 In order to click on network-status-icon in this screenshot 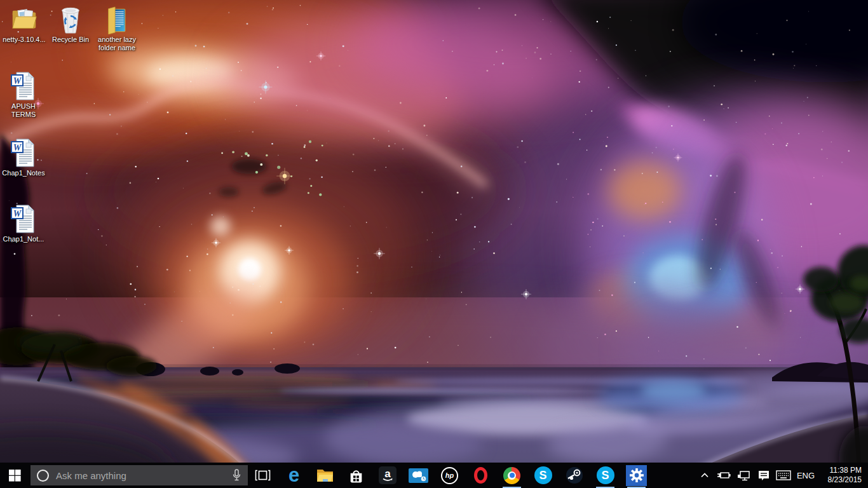, I will do `click(743, 475)`.